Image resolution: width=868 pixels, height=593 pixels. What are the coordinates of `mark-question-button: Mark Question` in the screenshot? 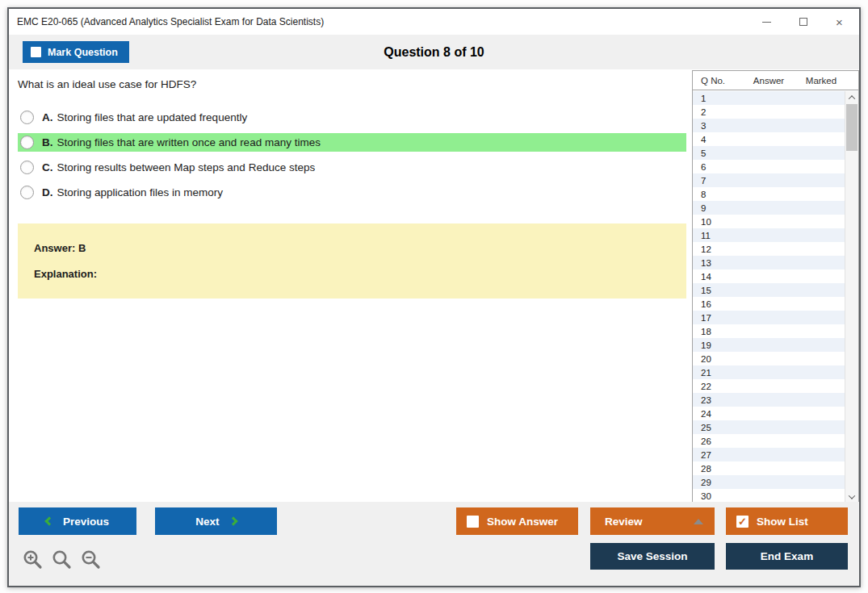 It's located at (76, 52).